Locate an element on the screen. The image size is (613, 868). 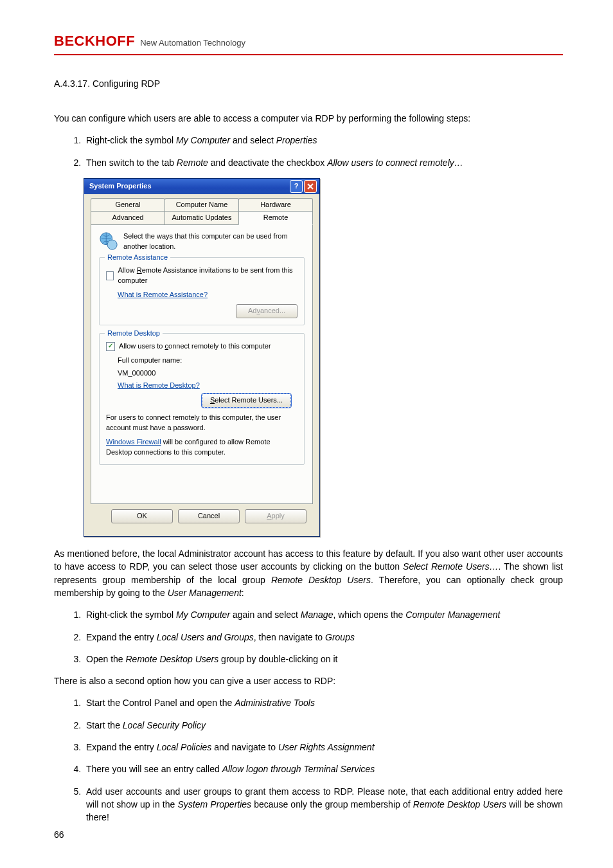
page-header: BECKHOFF New Automation Technology is located at coordinates (308, 43).